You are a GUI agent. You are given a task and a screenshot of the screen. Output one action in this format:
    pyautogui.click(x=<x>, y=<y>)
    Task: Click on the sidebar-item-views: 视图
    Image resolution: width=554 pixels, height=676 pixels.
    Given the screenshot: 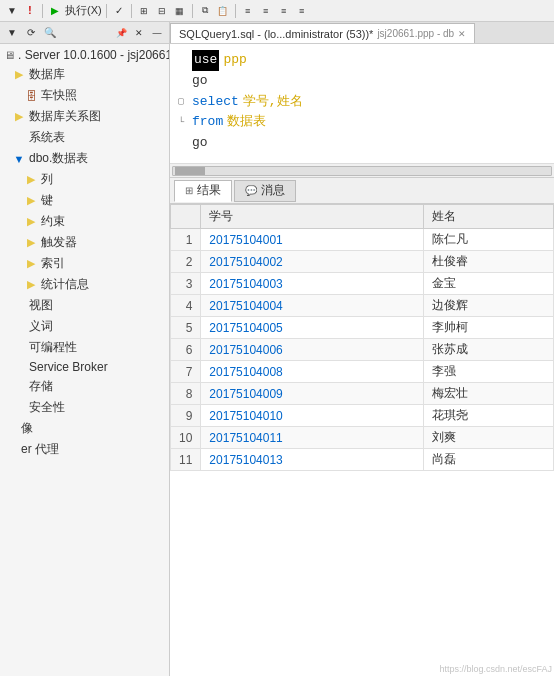 What is the action you would take?
    pyautogui.click(x=84, y=306)
    